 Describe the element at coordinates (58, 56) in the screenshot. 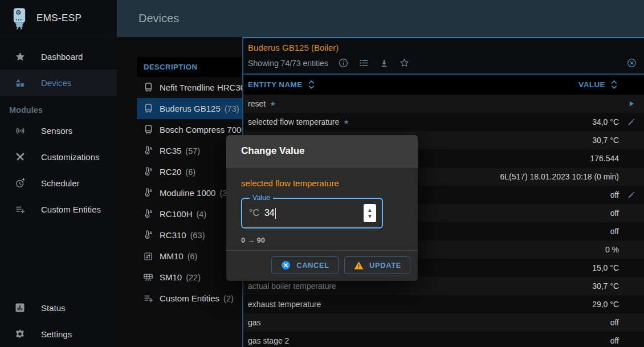

I see `sidebar-item: Dashboard` at that location.